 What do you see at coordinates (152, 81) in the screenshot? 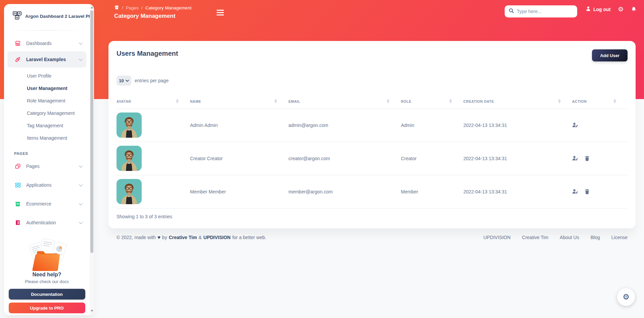
I see `entries-per-page-label: entries per page` at bounding box center [152, 81].